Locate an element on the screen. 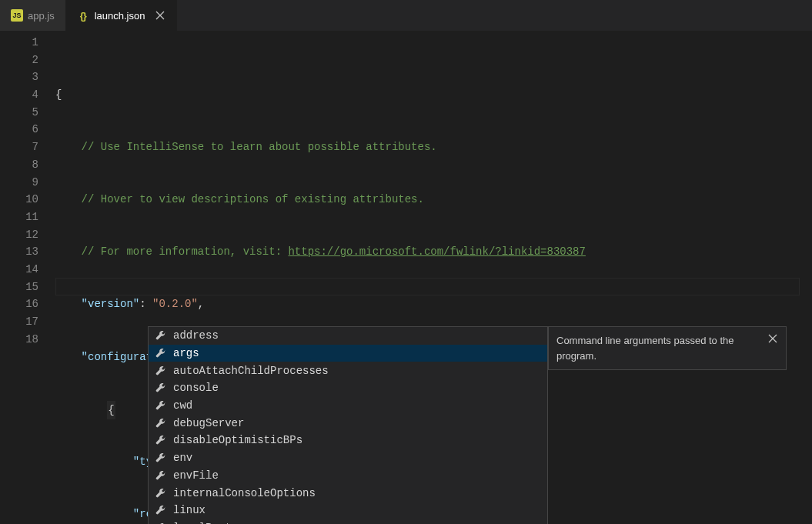 The height and width of the screenshot is (524, 812). suggest-item: autoAttachChildProcesses is located at coordinates (348, 371).